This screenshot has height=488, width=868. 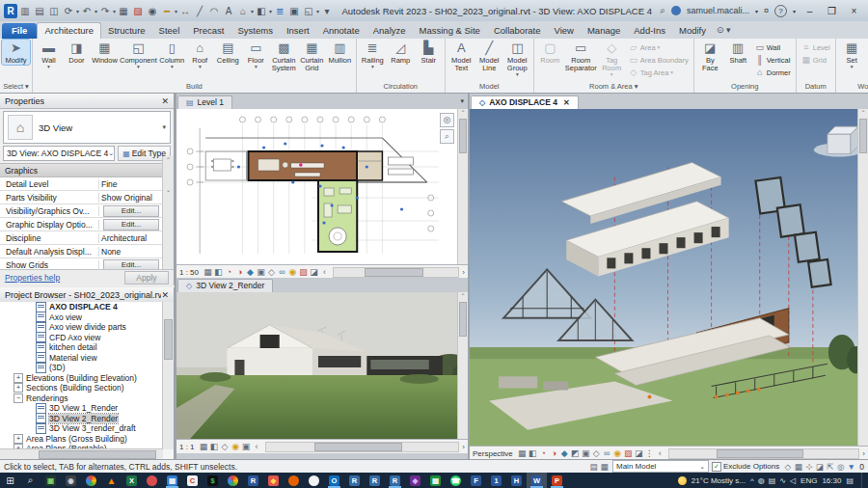 I want to click on ribbon-tab-modify: Modify, so click(x=692, y=31).